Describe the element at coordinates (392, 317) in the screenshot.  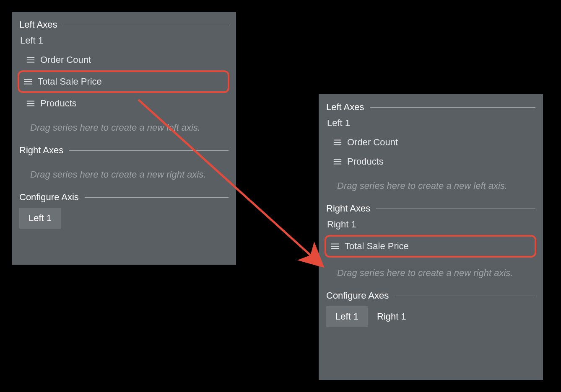
I see `tab-right-1: Right 1` at that location.